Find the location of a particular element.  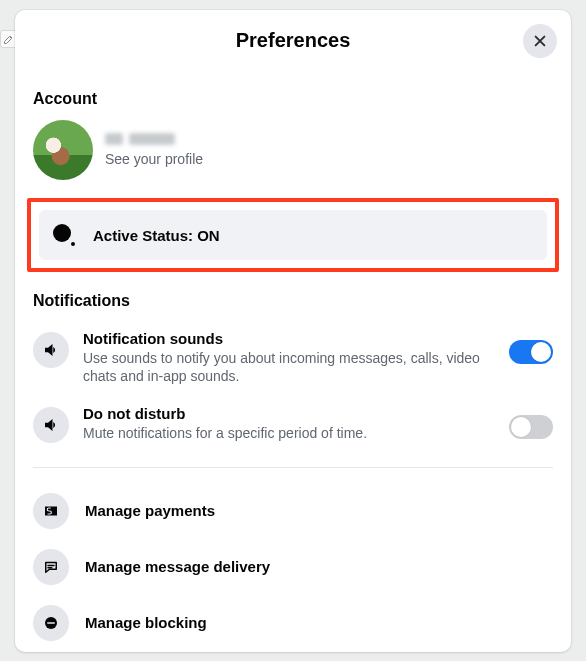

message-delivery-icon is located at coordinates (51, 567).